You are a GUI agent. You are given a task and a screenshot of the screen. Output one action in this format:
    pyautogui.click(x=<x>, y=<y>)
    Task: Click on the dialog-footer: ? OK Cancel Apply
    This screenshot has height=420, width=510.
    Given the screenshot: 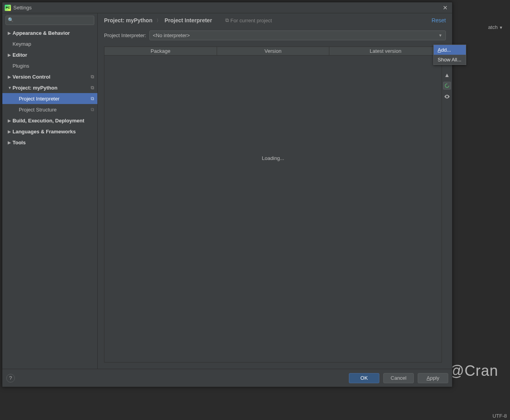 What is the action you would take?
    pyautogui.click(x=227, y=378)
    